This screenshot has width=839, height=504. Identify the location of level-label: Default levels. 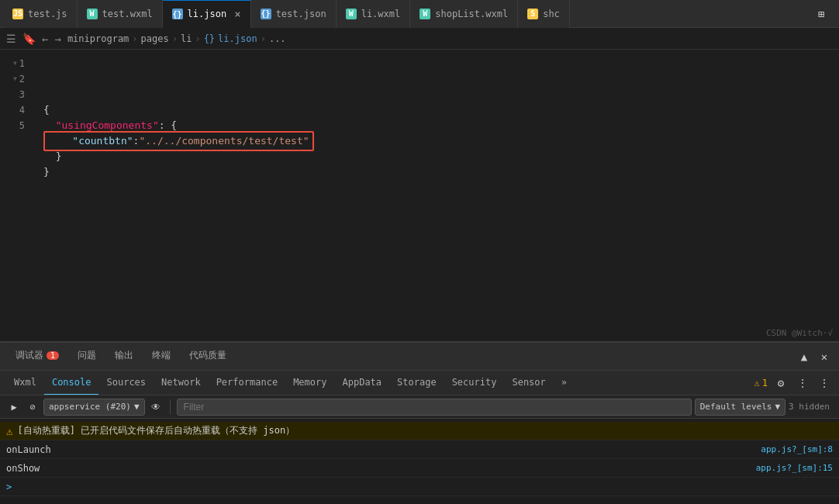
(737, 406).